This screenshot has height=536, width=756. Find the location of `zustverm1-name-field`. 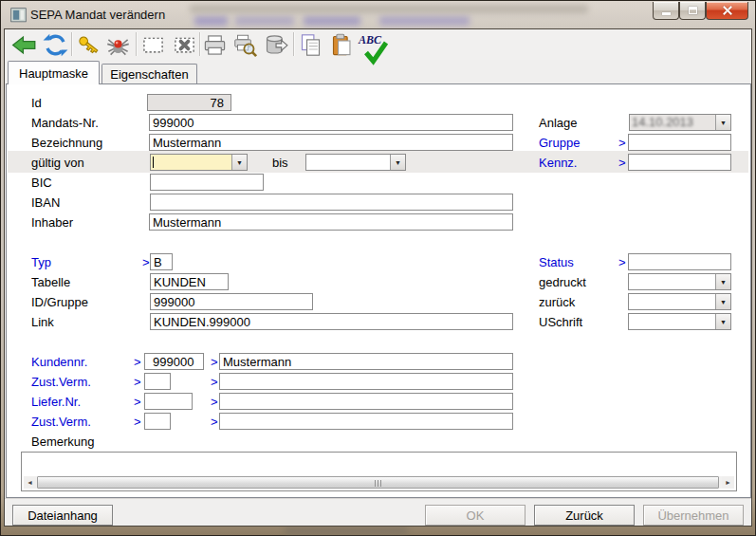

zustverm1-name-field is located at coordinates (366, 381).